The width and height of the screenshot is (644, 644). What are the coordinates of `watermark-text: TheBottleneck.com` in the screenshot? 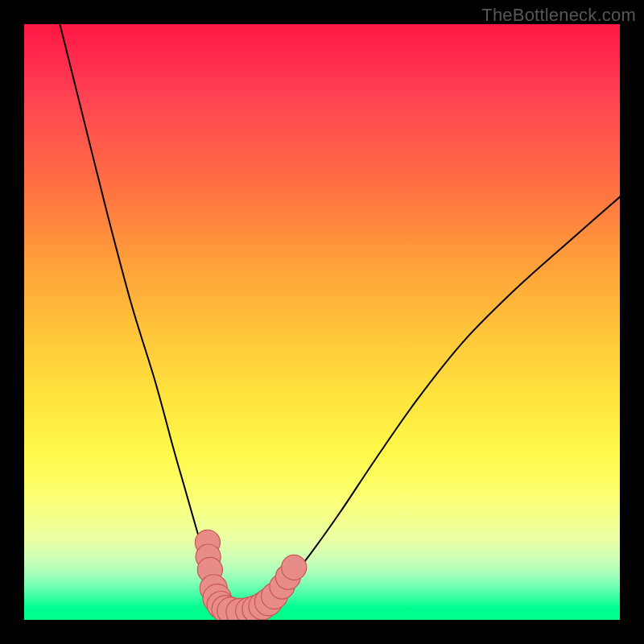 It's located at (559, 15).